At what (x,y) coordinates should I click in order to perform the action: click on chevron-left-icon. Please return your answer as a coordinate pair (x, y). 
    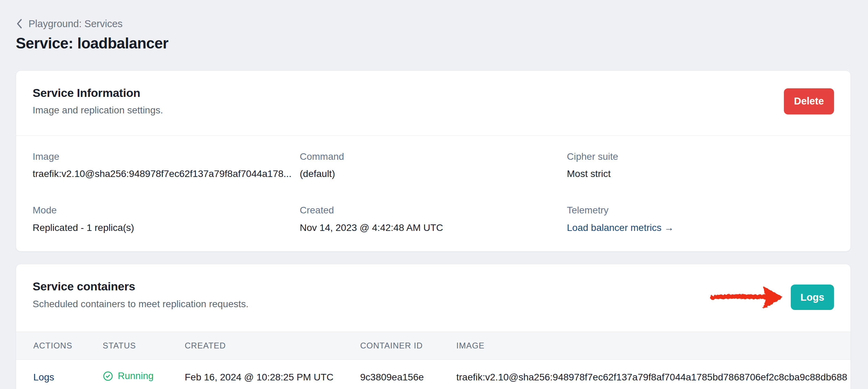
    Looking at the image, I should click on (19, 24).